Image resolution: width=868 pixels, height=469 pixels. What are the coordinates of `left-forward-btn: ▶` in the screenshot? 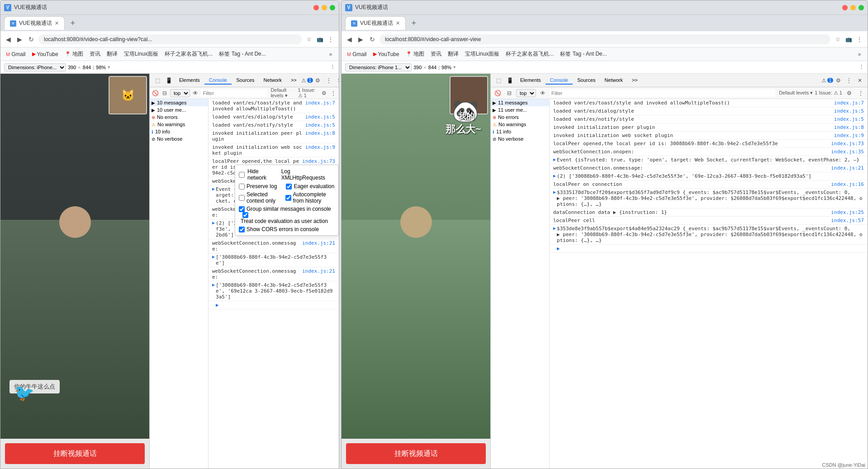 It's located at (20, 39).